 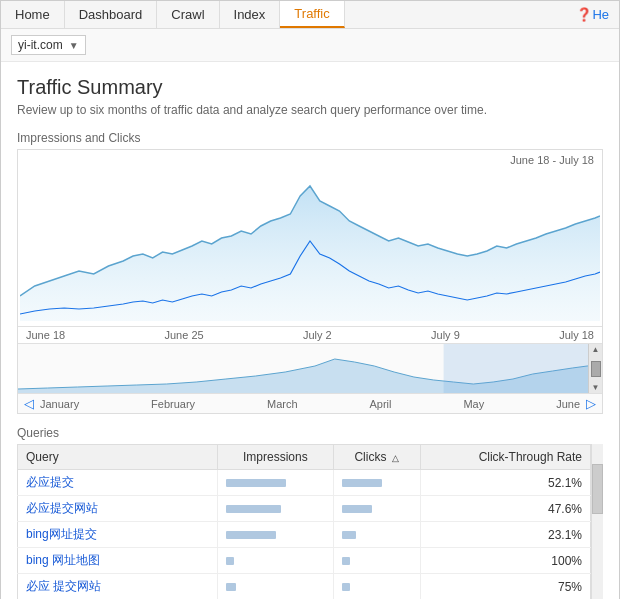 I want to click on query-link: 必应提交, so click(x=50, y=482).